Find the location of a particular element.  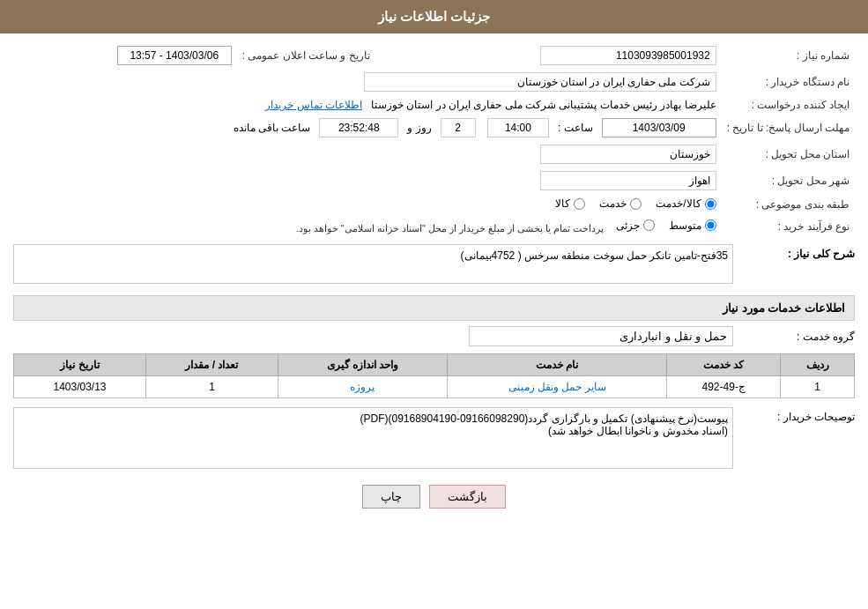

radio-motevaset is located at coordinates (710, 226).